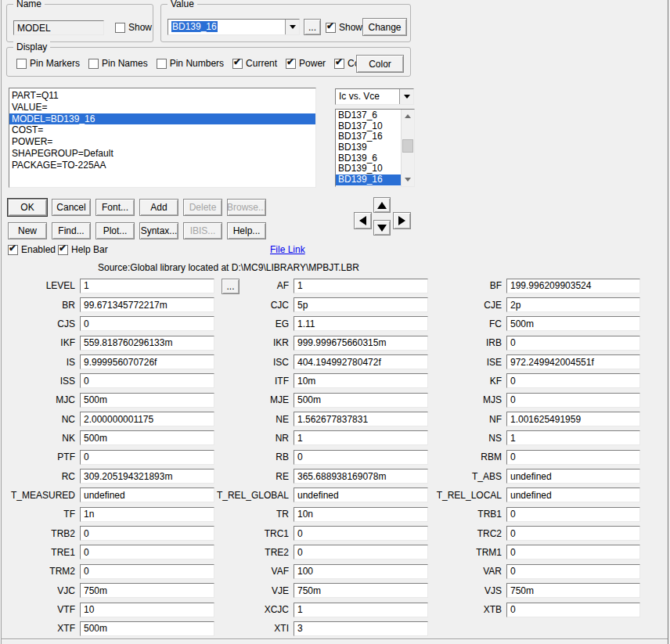 The height and width of the screenshot is (644, 670). What do you see at coordinates (59, 28) in the screenshot?
I see `name-input` at bounding box center [59, 28].